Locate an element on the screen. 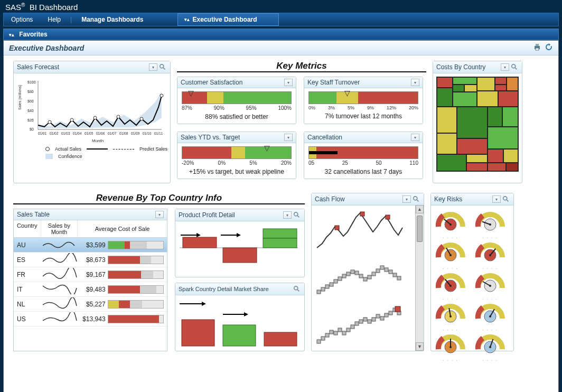 Image resolution: width=562 pixels, height=392 pixels. page-title: Executive Dashboard is located at coordinates (46, 48).